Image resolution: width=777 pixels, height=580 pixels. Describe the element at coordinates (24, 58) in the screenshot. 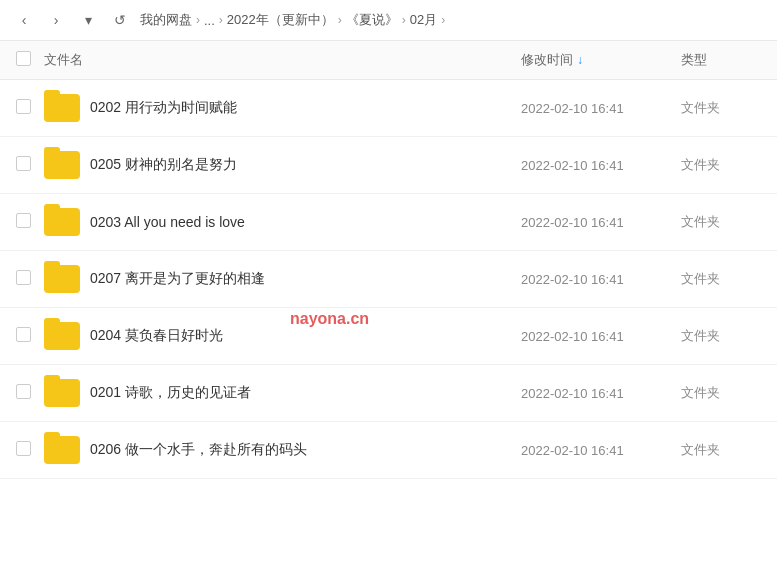

I see `select-all-checkbox` at that location.